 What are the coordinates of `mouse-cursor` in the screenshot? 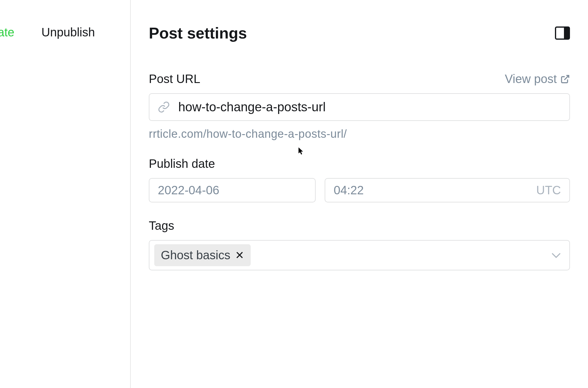 It's located at (302, 152).